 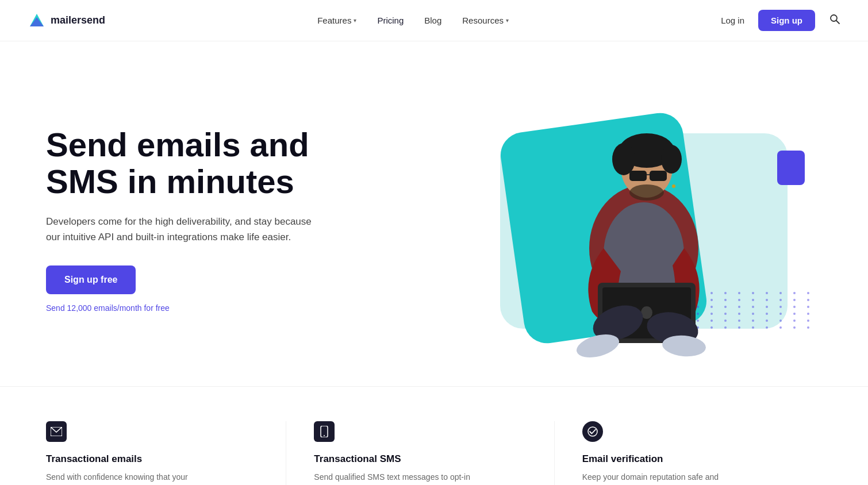 I want to click on feature-email-verification: Email verification Keep your domain repu…, so click(x=689, y=447).